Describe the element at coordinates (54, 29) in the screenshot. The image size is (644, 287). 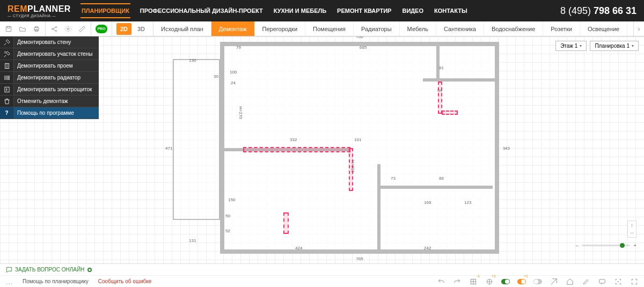
I see `share-icon` at that location.